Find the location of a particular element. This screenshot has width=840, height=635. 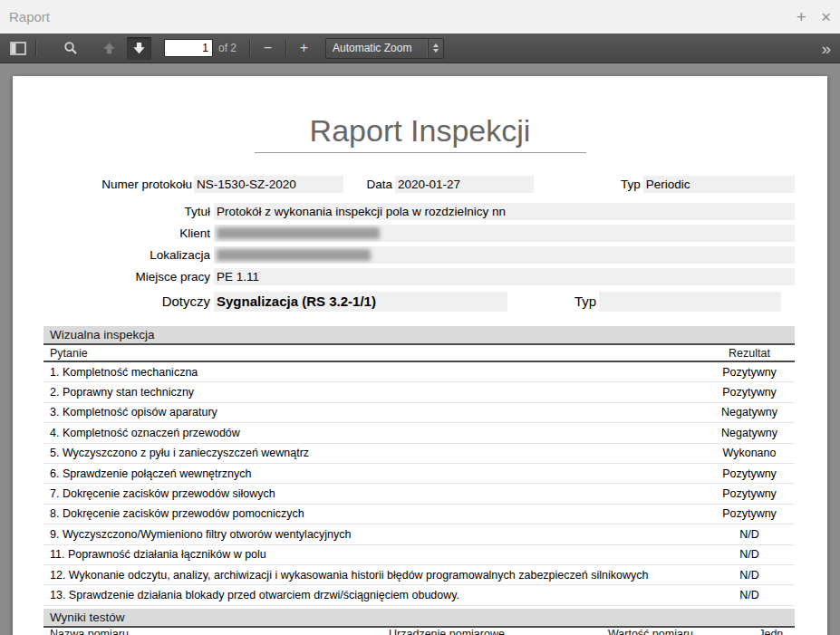

minus-icon: − is located at coordinates (268, 48).